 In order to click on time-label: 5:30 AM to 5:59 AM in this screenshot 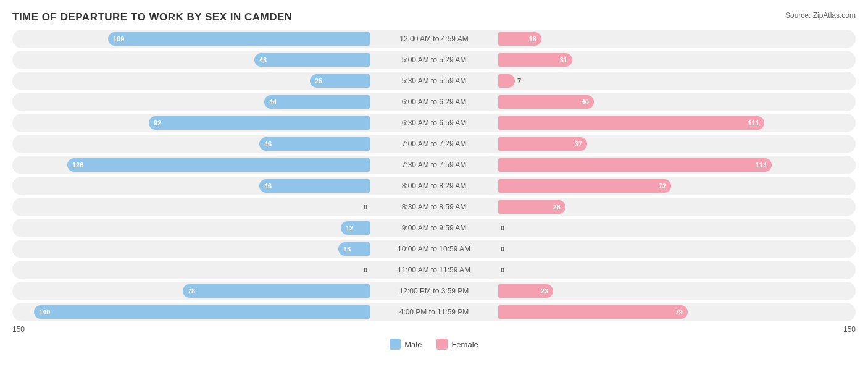, I will do `click(434, 81)`.